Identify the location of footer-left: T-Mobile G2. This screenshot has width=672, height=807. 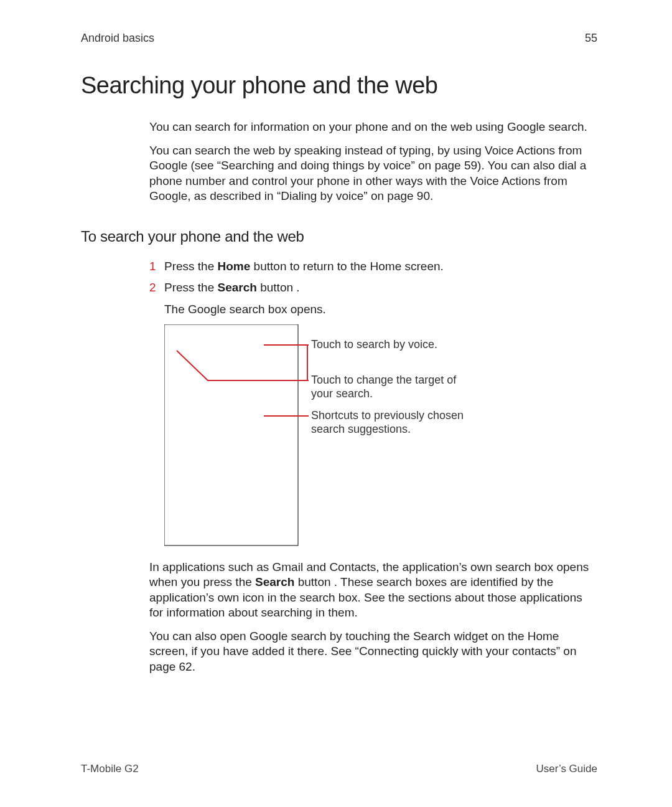
(110, 769).